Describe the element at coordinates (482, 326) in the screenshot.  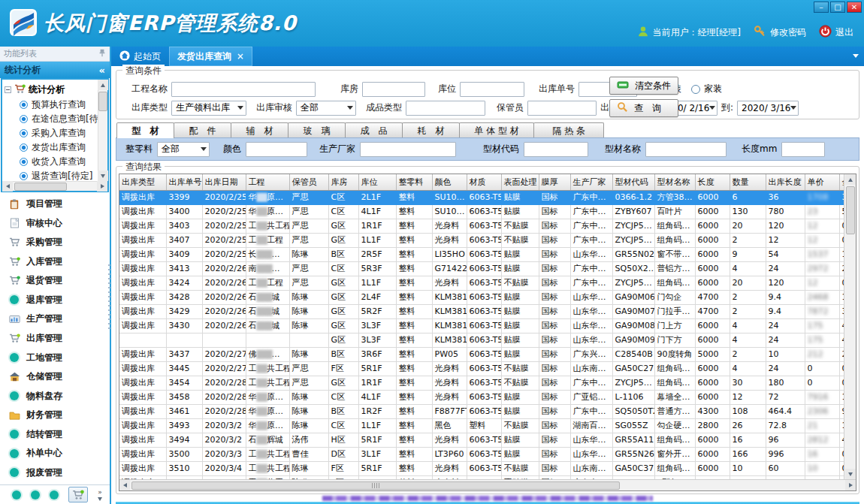
I see `table-row: 调拨出库34302020/2/26石███城陈琳G区3L3F整料KLM38176…` at that location.